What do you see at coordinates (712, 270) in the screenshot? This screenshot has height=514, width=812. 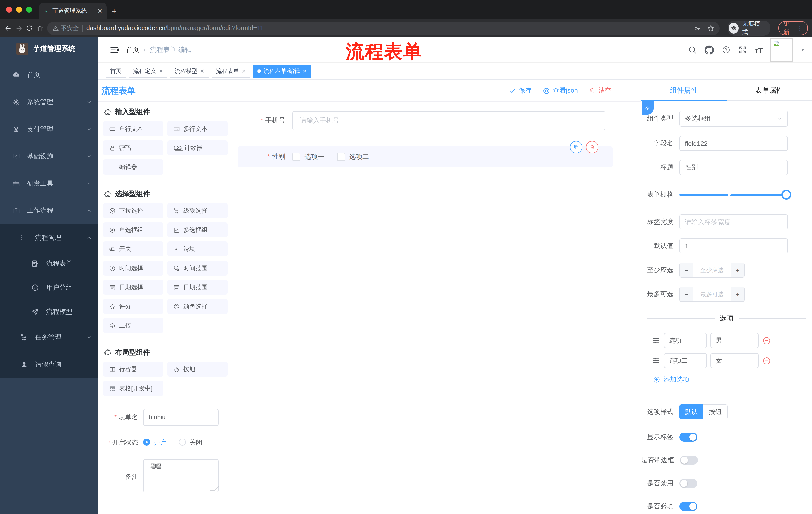 I see `min-select-stepper: −至少应选+` at bounding box center [712, 270].